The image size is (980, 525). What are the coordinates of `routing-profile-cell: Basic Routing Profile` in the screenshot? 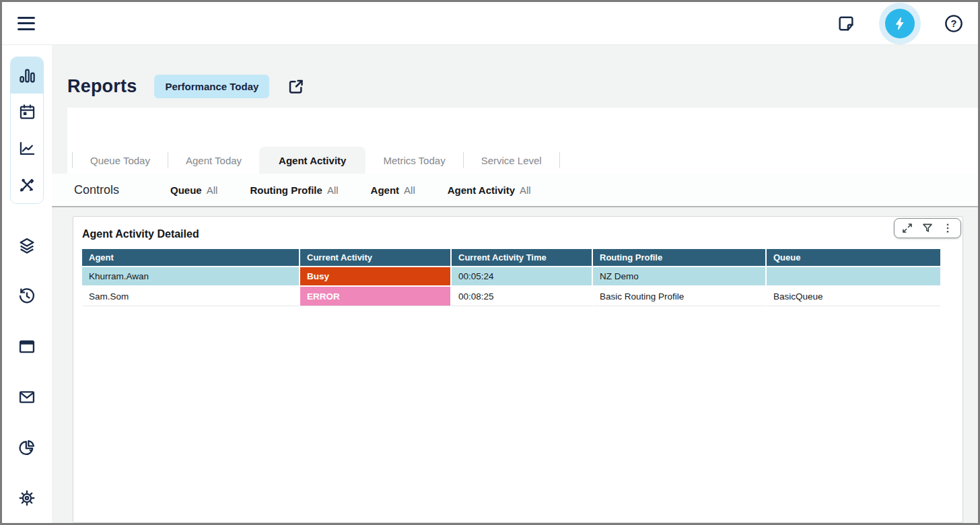 It's located at (680, 296).